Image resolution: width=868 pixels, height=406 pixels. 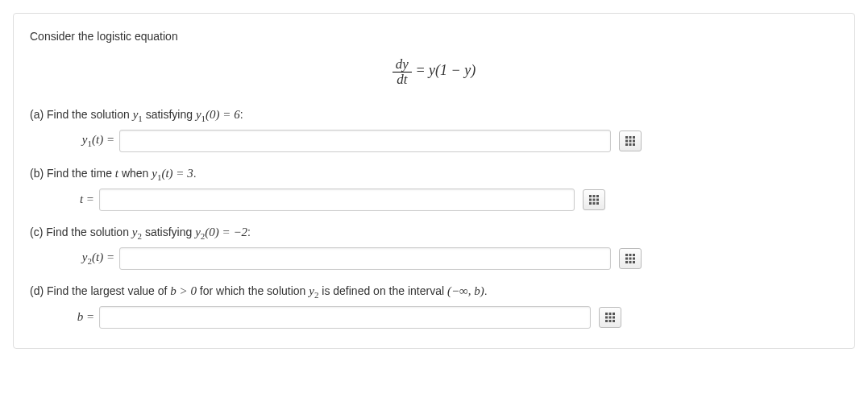 I want to click on part-b-input, so click(x=337, y=200).